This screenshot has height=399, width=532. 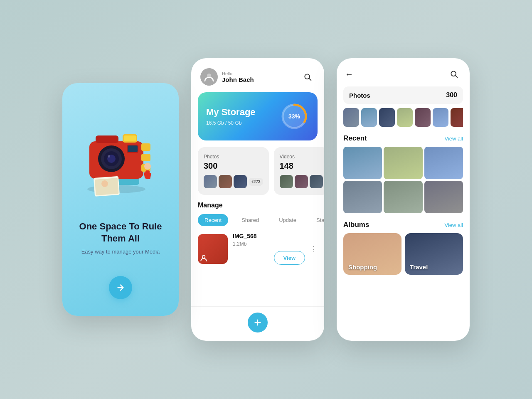 I want to click on screen1-subtitle: Easy way to manage your Media, so click(x=121, y=252).